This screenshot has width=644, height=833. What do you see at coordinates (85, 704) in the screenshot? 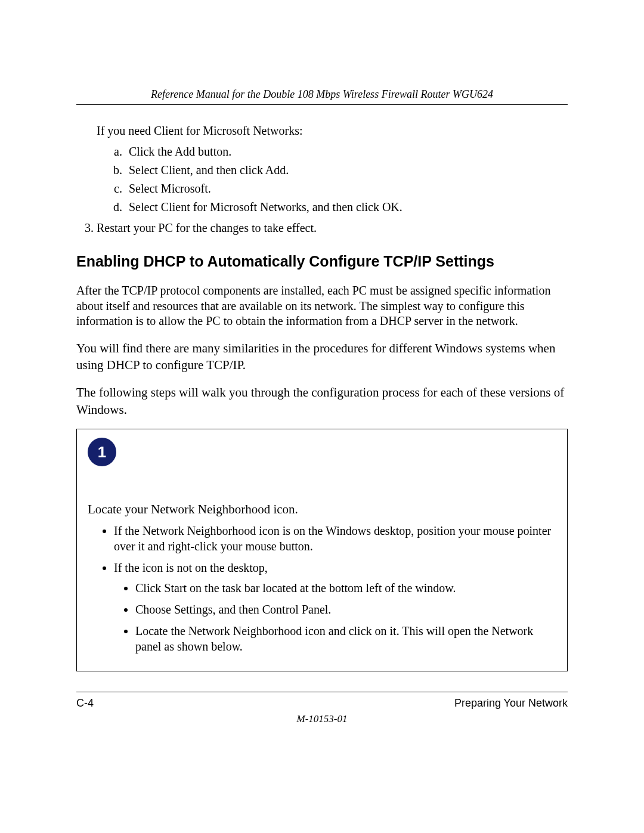
I see `page-number: C-4` at bounding box center [85, 704].